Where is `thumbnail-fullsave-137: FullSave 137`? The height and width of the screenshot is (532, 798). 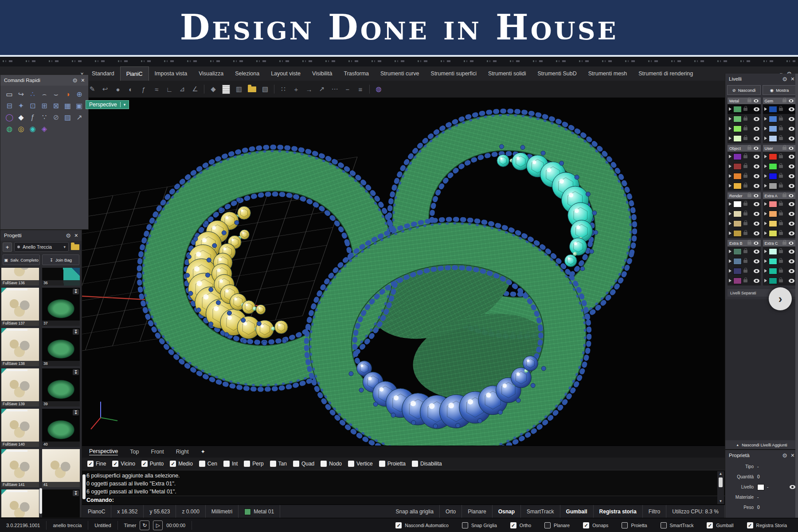 thumbnail-fullsave-137: FullSave 137 is located at coordinates (20, 307).